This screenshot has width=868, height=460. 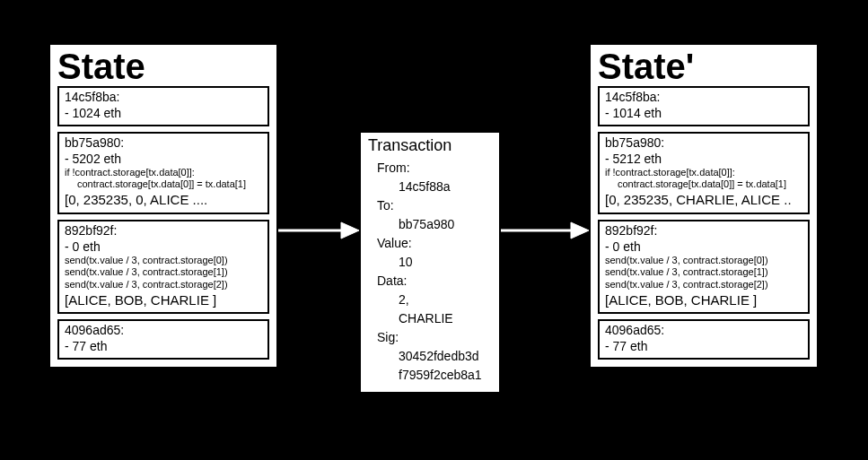 What do you see at coordinates (434, 319) in the screenshot?
I see `data-value: CHARLIE` at bounding box center [434, 319].